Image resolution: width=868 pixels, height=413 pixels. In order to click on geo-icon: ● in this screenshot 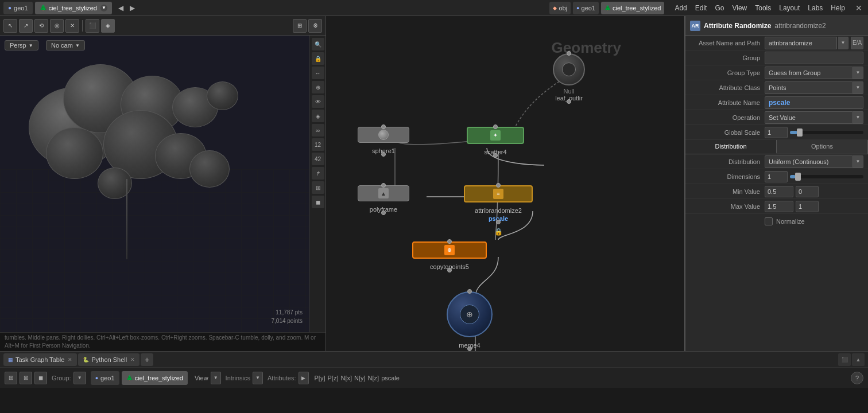, I will do `click(10, 8)`.